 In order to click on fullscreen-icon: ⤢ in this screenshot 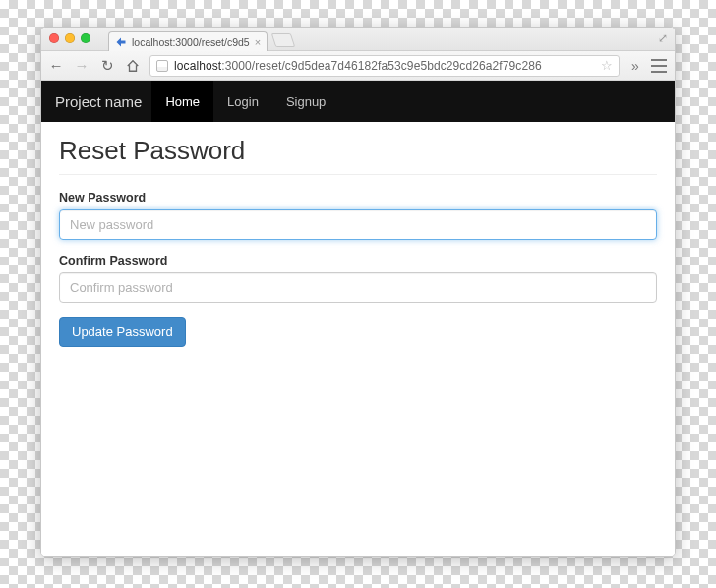, I will do `click(663, 38)`.